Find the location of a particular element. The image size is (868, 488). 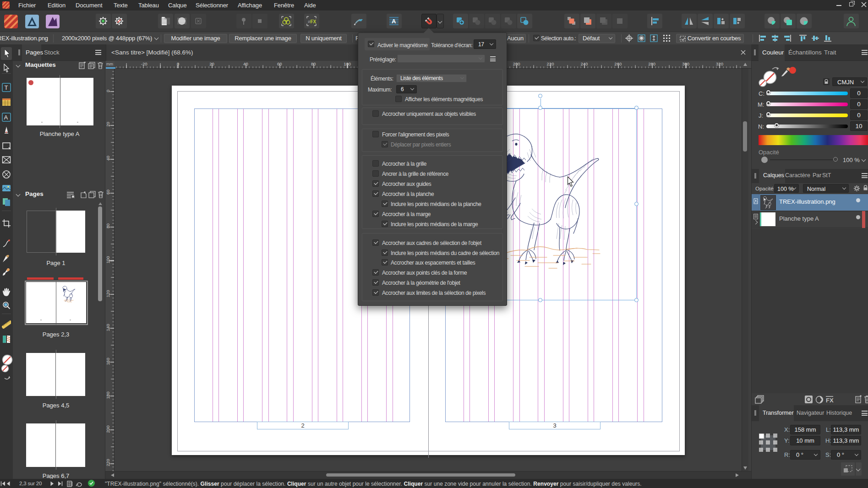

svg-text: T is located at coordinates (6, 88).